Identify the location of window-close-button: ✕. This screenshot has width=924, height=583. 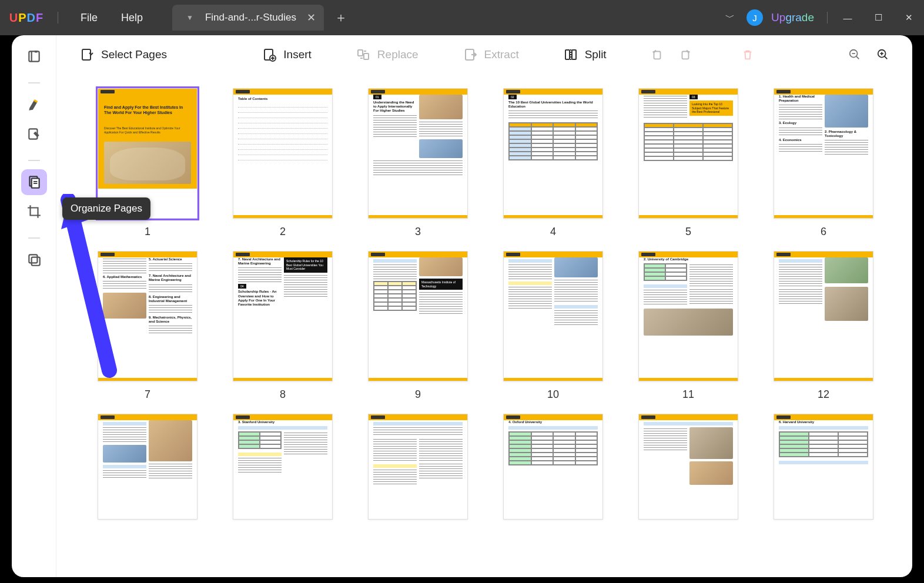
(909, 18).